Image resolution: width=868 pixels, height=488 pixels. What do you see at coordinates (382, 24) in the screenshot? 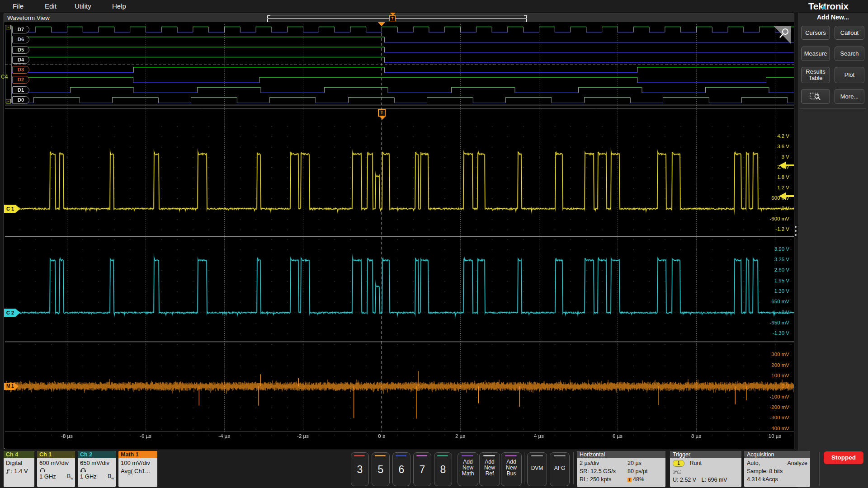
I see `trigger-position-arrow-icon` at bounding box center [382, 24].